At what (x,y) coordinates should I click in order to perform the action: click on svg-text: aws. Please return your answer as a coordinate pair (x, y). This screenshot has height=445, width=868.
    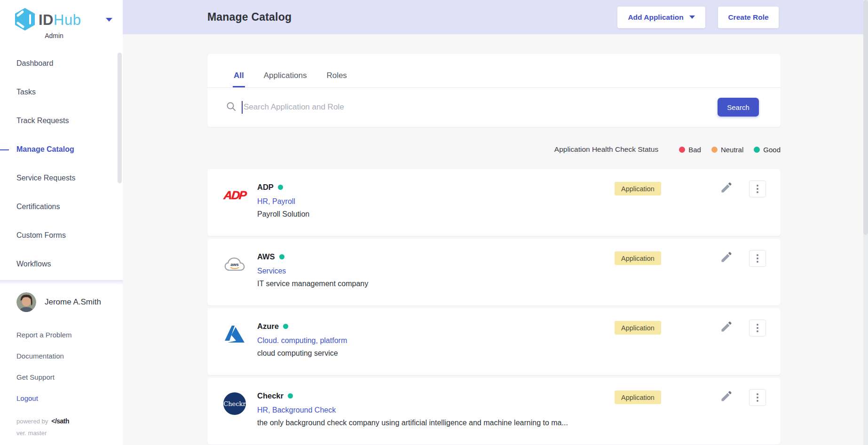
    Looking at the image, I should click on (234, 265).